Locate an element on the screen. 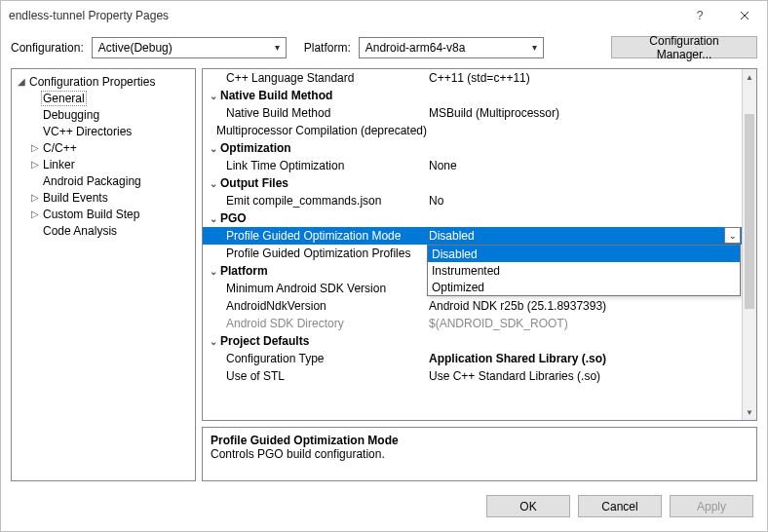 This screenshot has height=532, width=768. platform-value: Android-arm64-v8a is located at coordinates (415, 48).